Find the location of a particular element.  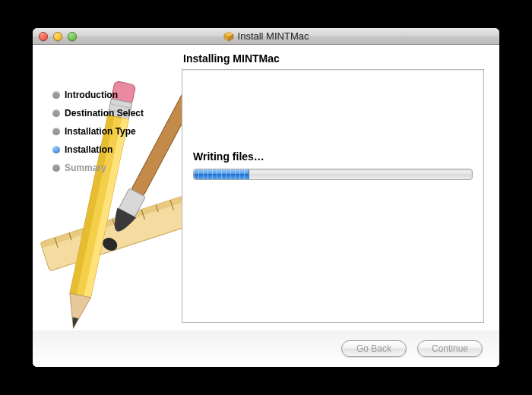

page-title: Installing MINTMac is located at coordinates (334, 58).